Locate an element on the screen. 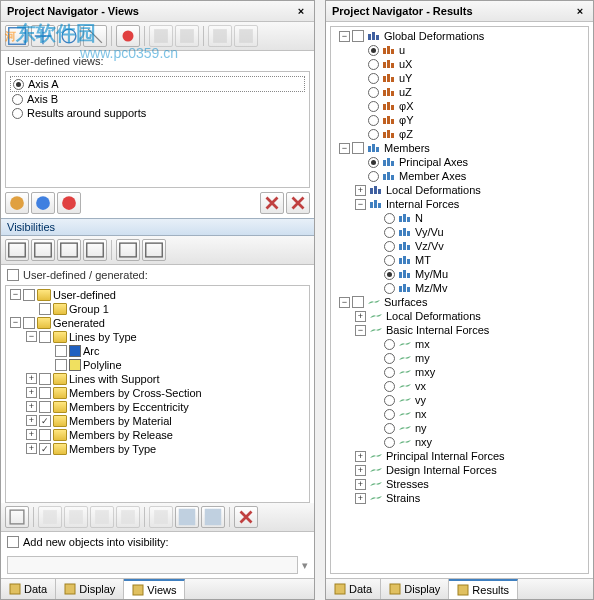 This screenshot has width=594, height=600. tree-item: My/Mu is located at coordinates (460, 274).